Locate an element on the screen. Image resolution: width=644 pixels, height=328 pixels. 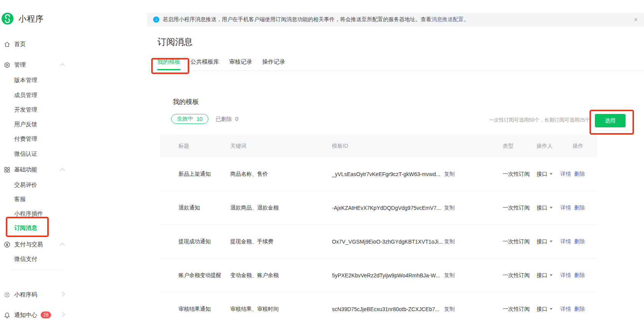
sidebar-item-label: 订阅消息 is located at coordinates (26, 228).